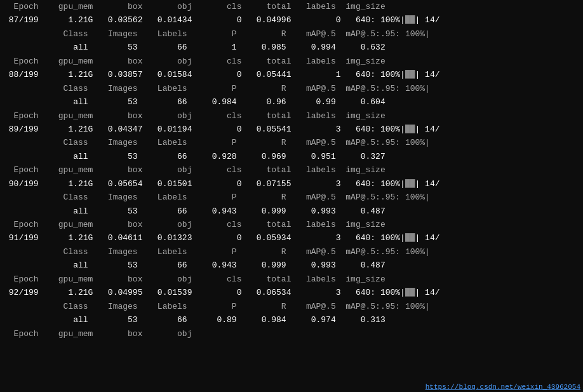  I want to click on epoch-92-metrics: all 53 66 0.89 0.984 0.974 0.313, so click(292, 320).